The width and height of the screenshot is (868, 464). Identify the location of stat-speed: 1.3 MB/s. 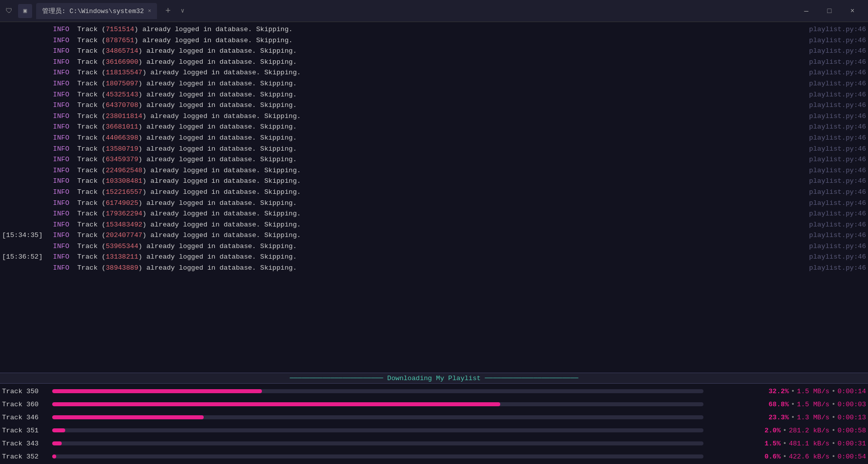
(813, 418).